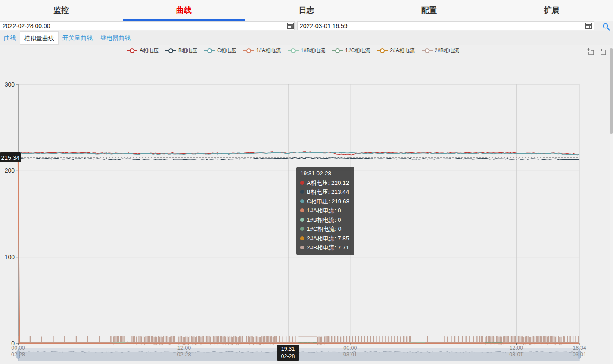  What do you see at coordinates (78, 38) in the screenshot?
I see `subtab-2: 开关量曲线` at bounding box center [78, 38].